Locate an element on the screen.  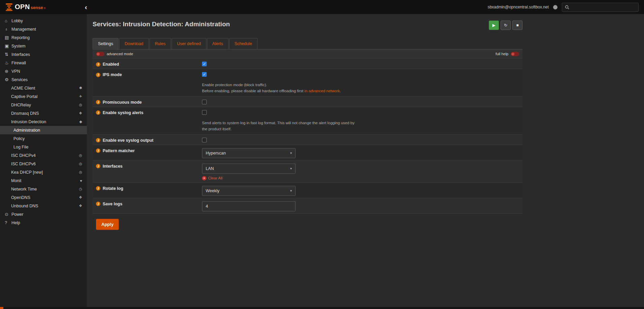
tab-user-defined: User defined is located at coordinates (189, 44).